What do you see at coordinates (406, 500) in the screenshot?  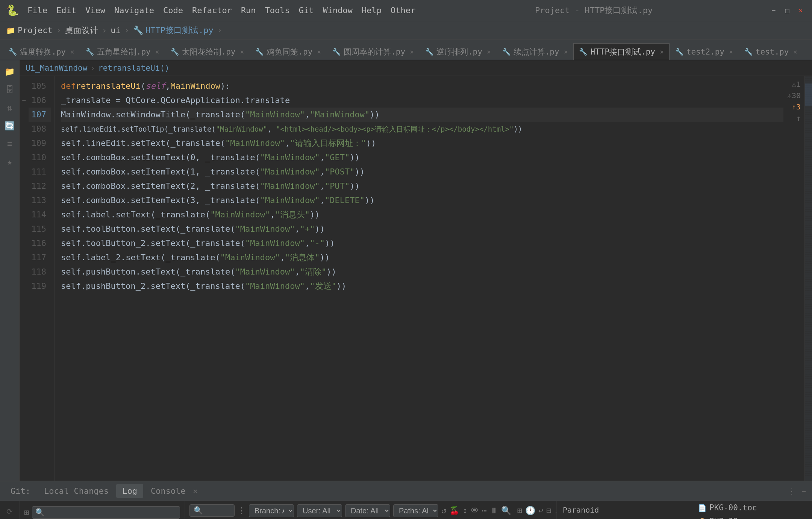 I see `bottom-panel: Git: Local Changes Log Console × ⋮ − ⟳ +…` at bounding box center [406, 500].